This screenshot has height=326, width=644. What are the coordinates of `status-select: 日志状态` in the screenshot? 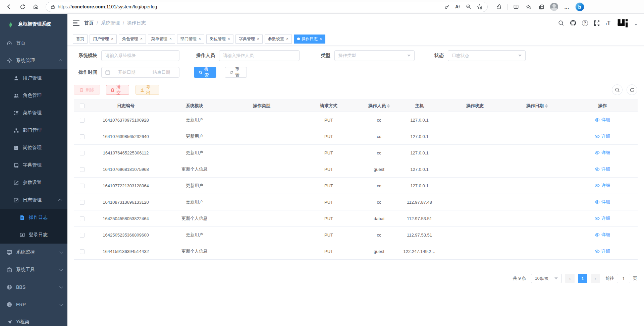 It's located at (487, 56).